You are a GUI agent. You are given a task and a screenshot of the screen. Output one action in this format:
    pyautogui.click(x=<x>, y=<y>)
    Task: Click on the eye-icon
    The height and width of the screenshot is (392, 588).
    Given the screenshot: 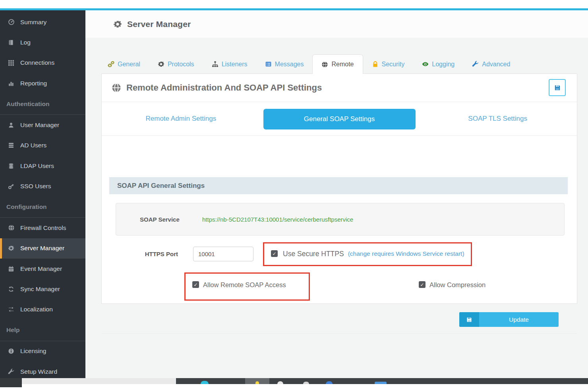 What is the action you would take?
    pyautogui.click(x=425, y=64)
    